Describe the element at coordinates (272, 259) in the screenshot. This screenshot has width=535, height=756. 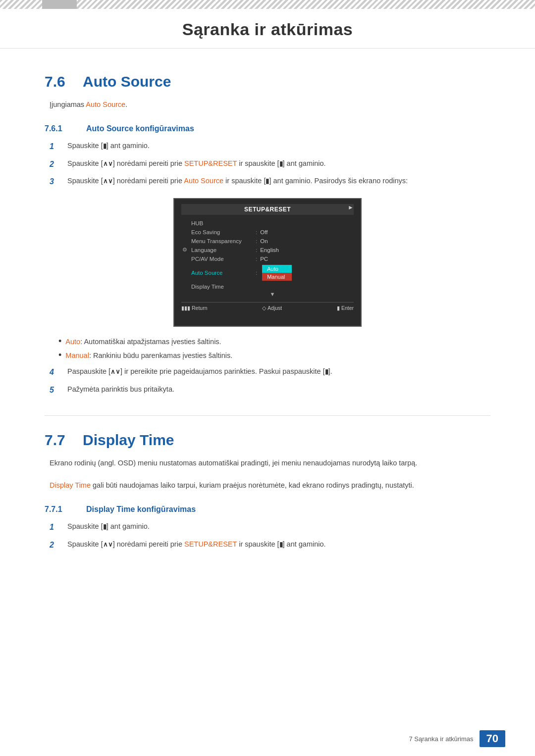
I see `menu-item-pcav: PC/AV Mode : PC` at that location.